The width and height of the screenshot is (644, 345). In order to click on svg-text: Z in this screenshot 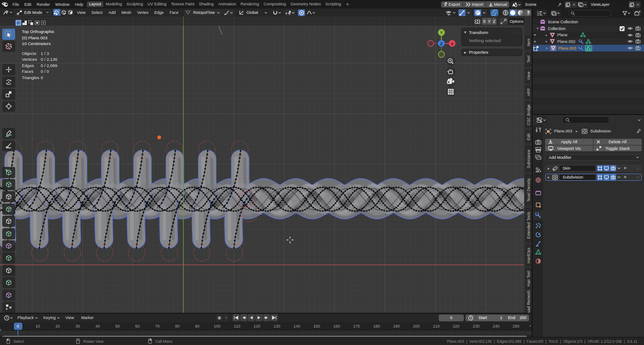, I will do `click(441, 44)`.